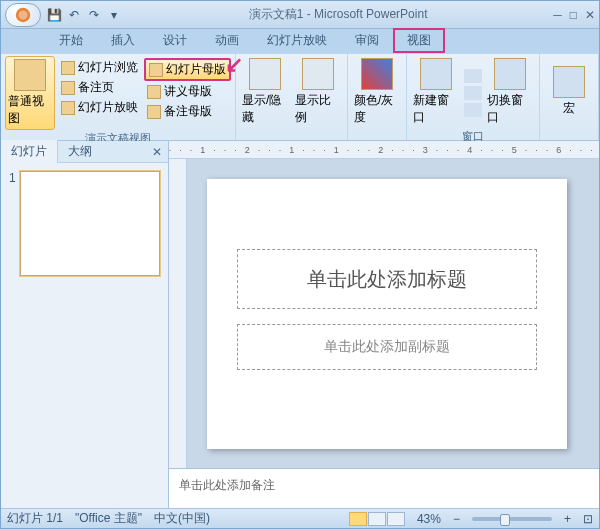 Image resolution: width=600 pixels, height=529 pixels. I want to click on cascade-icon, so click(473, 93).